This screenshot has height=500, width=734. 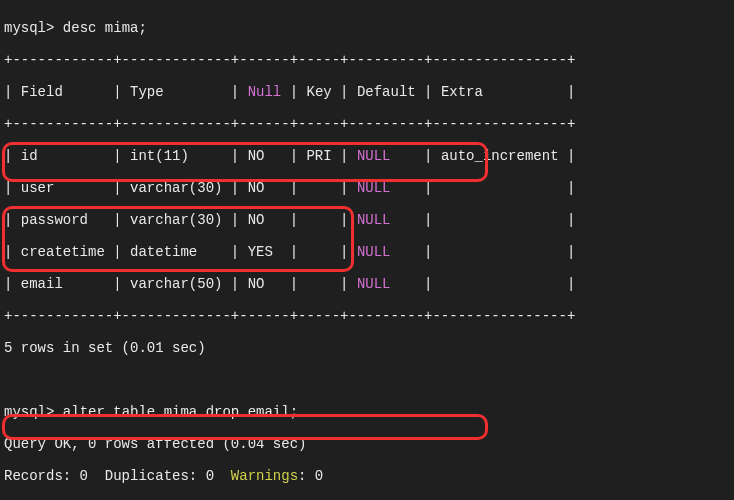 I want to click on blank, so click(x=368, y=380).